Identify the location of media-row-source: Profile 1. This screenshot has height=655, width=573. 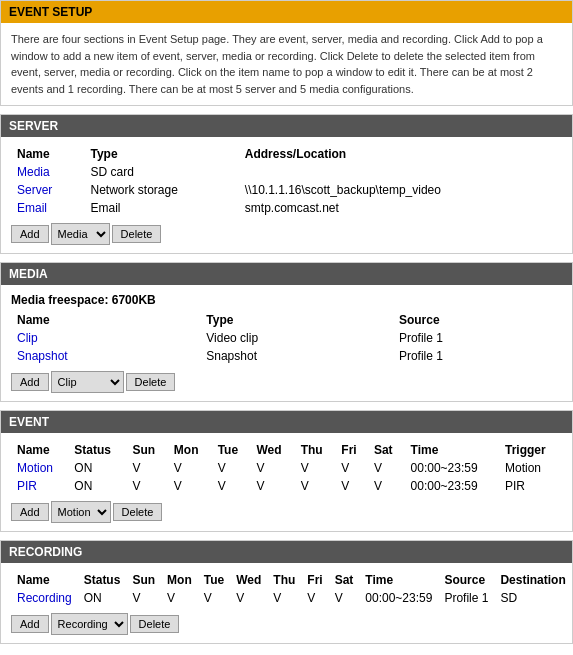
(478, 338).